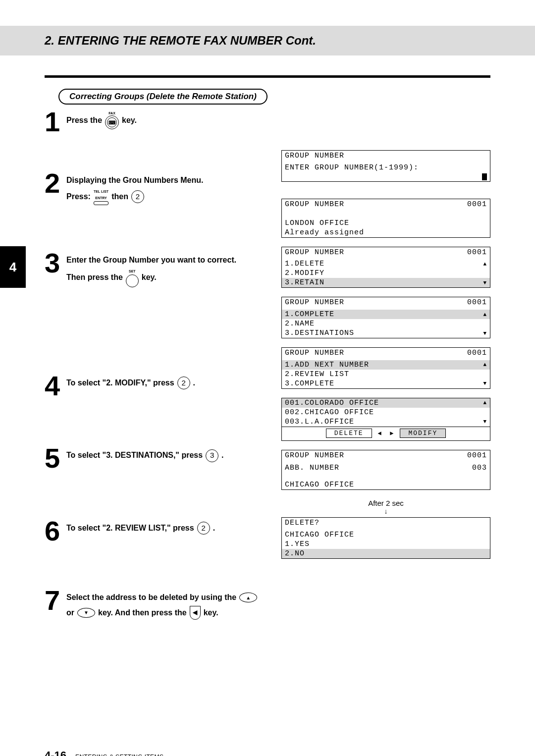 The height and width of the screenshot is (756, 535). Describe the element at coordinates (305, 264) in the screenshot. I see `lcd-row-text: 1.DELETE` at that location.